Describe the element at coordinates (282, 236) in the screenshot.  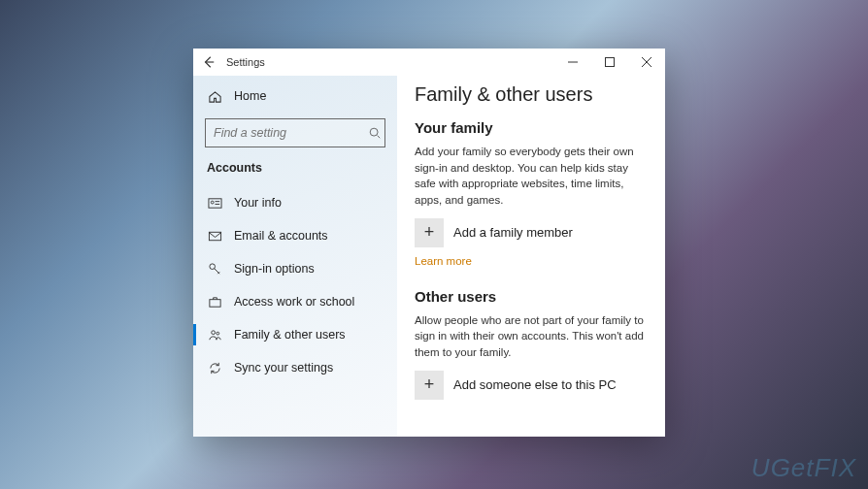
I see `nav-label: Email & accounts` at that location.